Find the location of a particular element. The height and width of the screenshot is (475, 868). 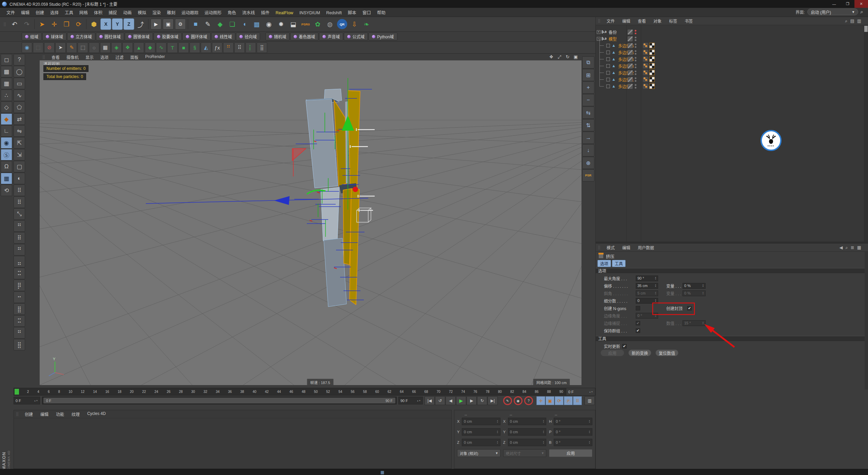

viewport-solo-icon: ◉ is located at coordinates (6, 143).